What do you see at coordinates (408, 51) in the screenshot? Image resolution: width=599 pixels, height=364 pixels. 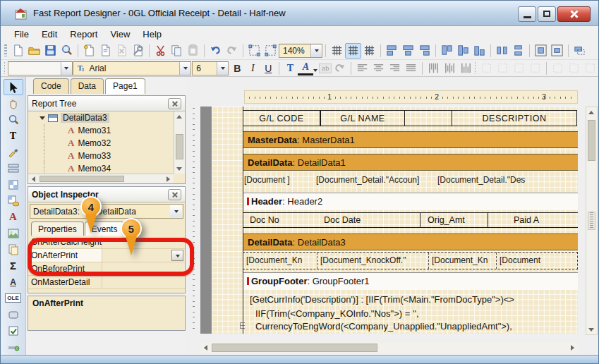 I see `align-centers-button` at bounding box center [408, 51].